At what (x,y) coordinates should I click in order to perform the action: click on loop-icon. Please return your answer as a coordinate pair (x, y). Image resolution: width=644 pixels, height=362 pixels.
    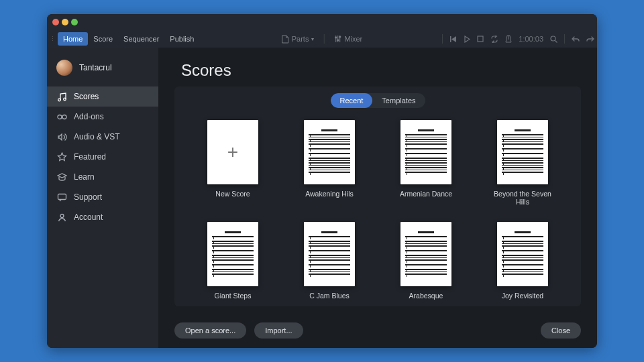
    Looking at the image, I should click on (494, 39).